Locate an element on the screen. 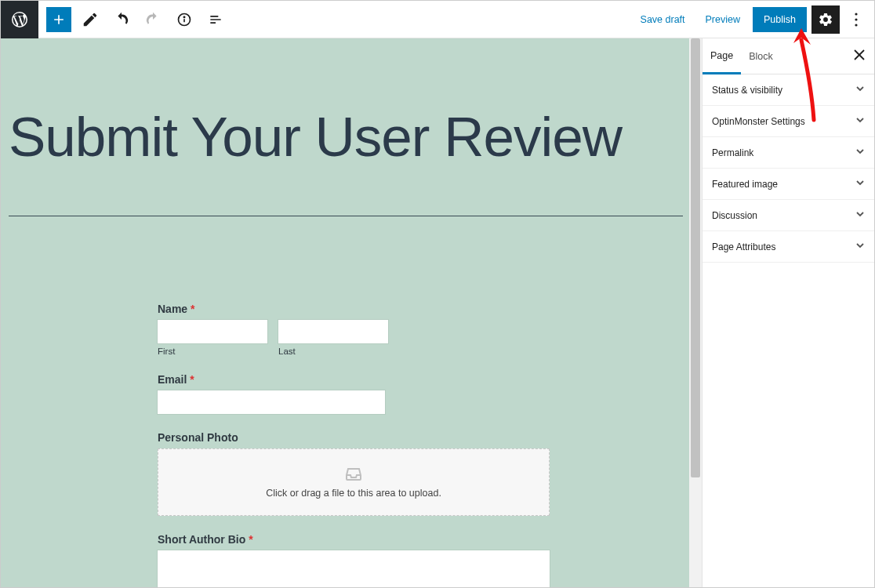 The height and width of the screenshot is (588, 875). first-name-sublabel: First is located at coordinates (212, 351).